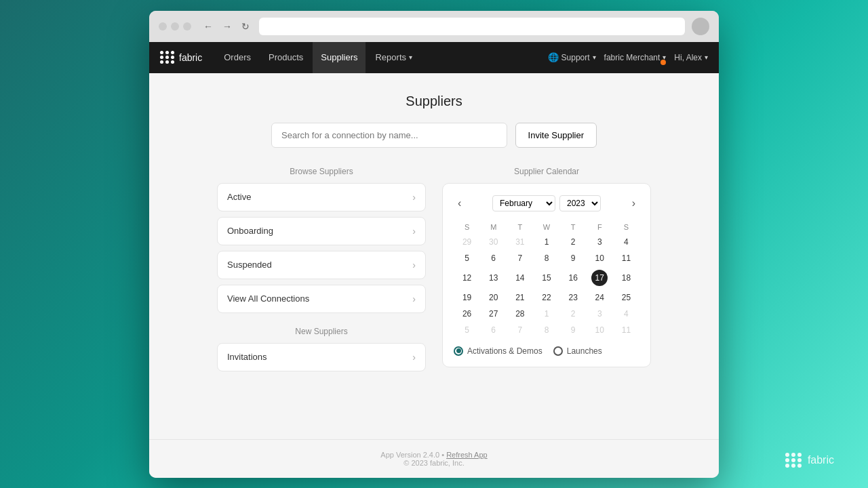 This screenshot has width=868, height=488. I want to click on cal-prev-button: ‹, so click(460, 203).